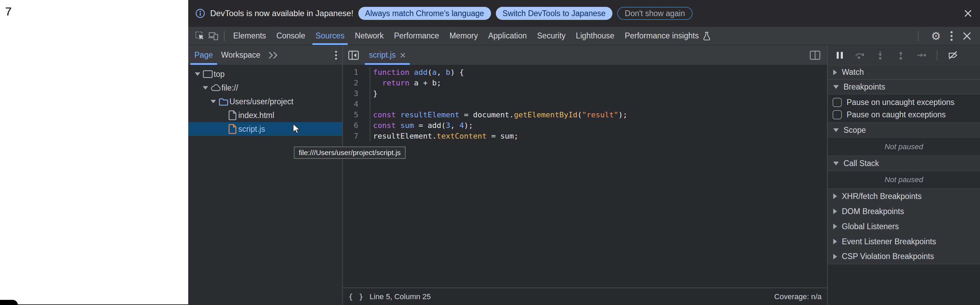 Image resolution: width=980 pixels, height=305 pixels. Describe the element at coordinates (356, 115) in the screenshot. I see `line-number: 5` at that location.